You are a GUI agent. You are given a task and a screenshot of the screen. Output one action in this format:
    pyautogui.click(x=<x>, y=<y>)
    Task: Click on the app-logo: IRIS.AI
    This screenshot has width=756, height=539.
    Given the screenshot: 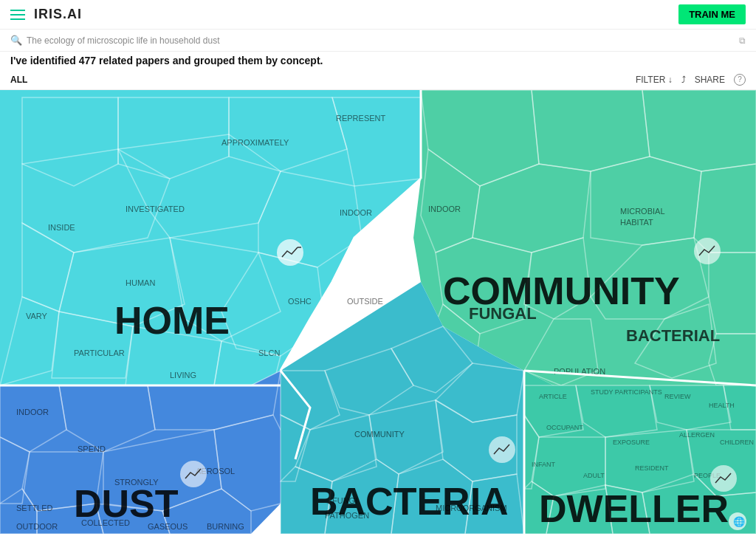 What is the action you would take?
    pyautogui.click(x=356, y=15)
    